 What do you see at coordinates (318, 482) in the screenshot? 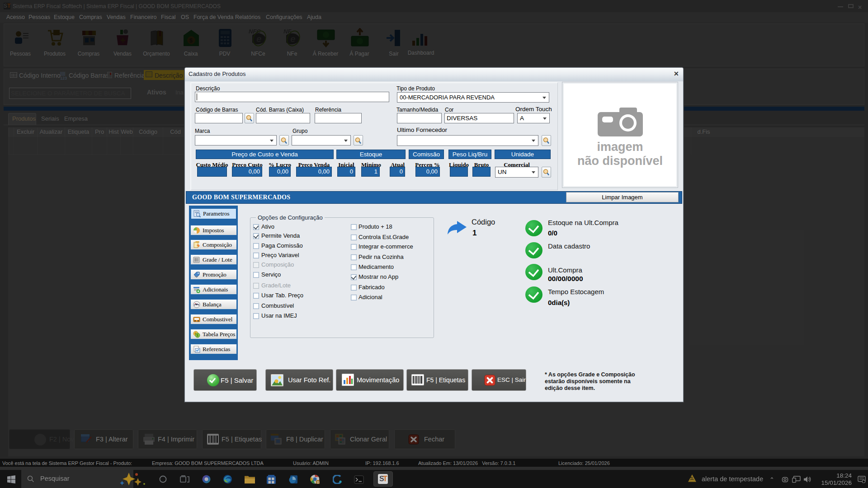
I see `svg-text: D` at bounding box center [318, 482].